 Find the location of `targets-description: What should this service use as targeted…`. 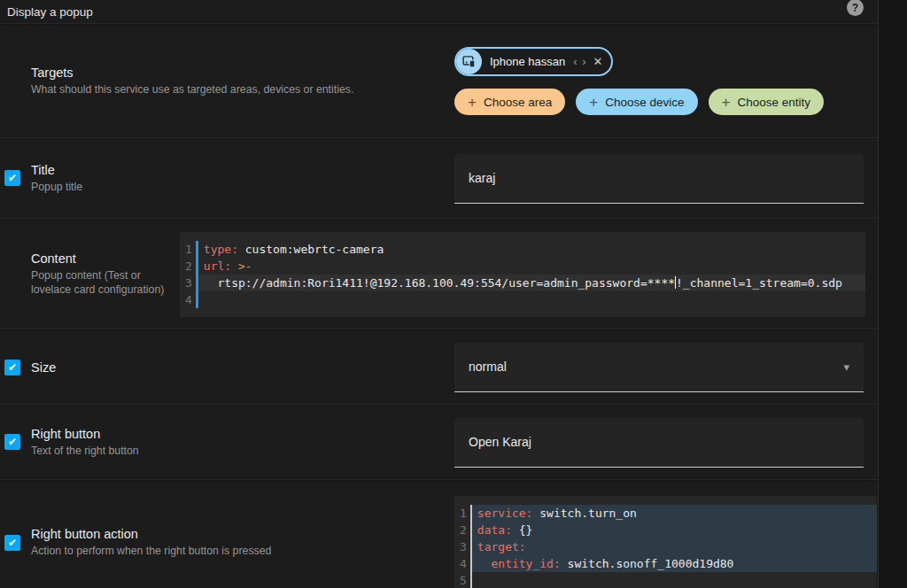

targets-description: What should this service use as targeted… is located at coordinates (243, 90).